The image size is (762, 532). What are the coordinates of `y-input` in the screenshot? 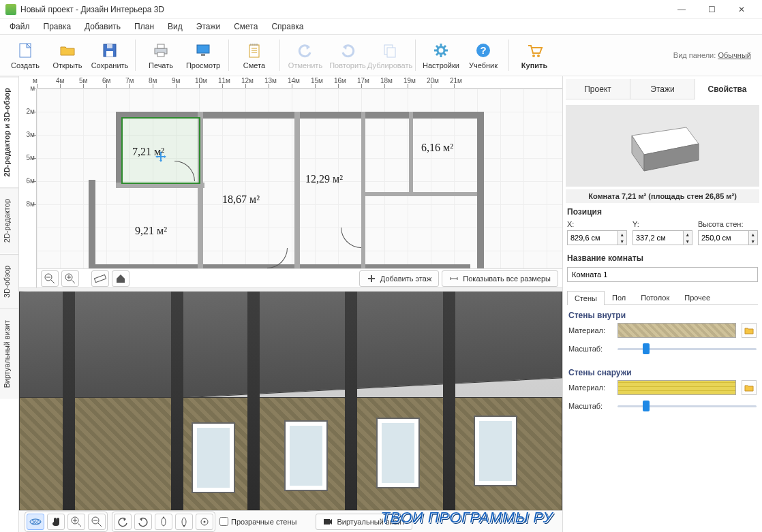 It's located at (658, 238).